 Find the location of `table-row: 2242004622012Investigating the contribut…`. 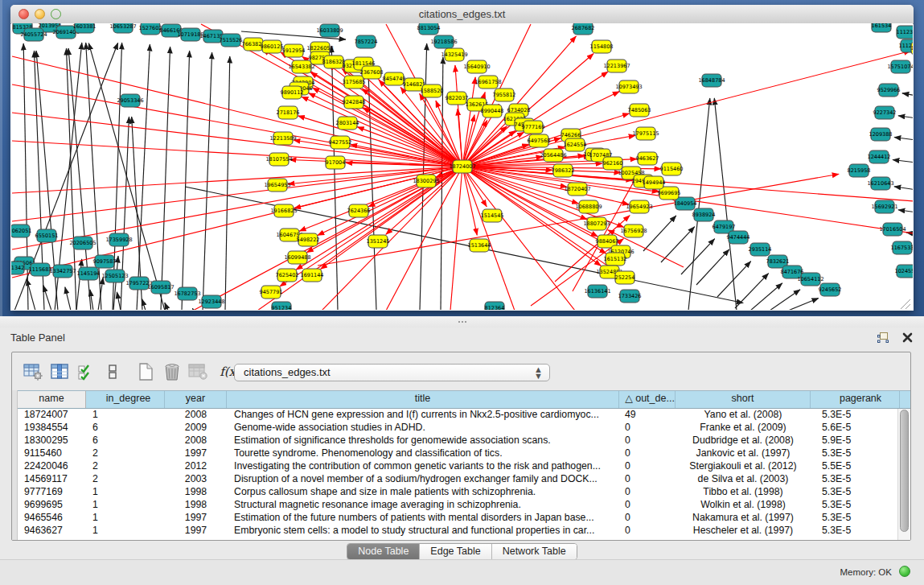

table-row: 2242004622012Investigating the contribut… is located at coordinates (458, 466).